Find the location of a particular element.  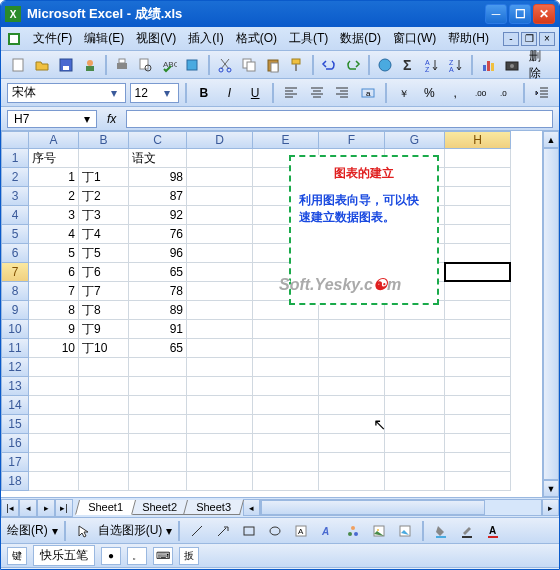

cell: 1 is located at coordinates (54, 178).